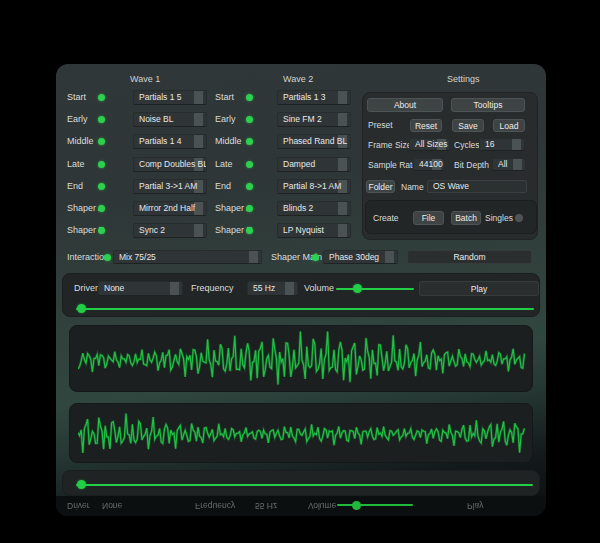  What do you see at coordinates (170, 142) in the screenshot?
I see `wave1-middle-dropdown: Partials 1 4` at bounding box center [170, 142].